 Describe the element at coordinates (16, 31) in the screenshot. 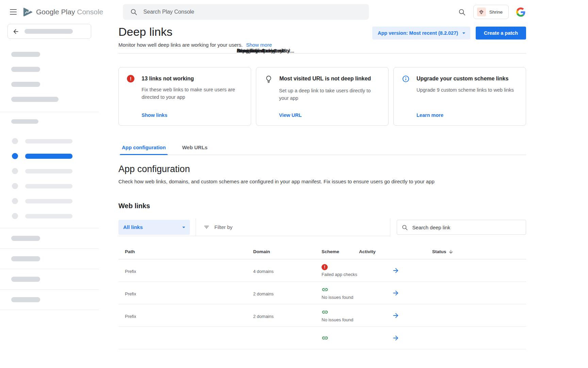

I see `back-arrow-icon` at that location.